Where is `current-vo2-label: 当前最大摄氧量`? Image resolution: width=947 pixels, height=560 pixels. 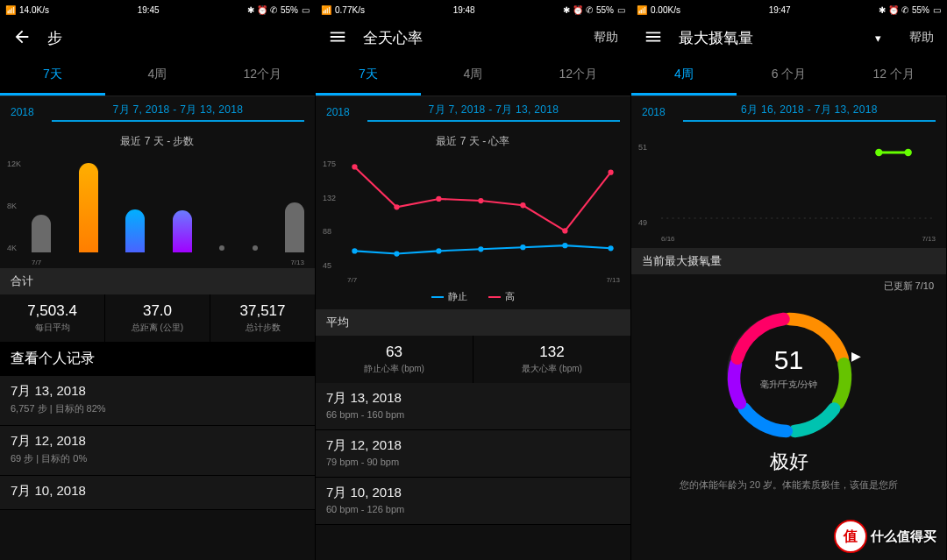
current-vo2-label: 当前最大摄氧量 is located at coordinates (789, 261).